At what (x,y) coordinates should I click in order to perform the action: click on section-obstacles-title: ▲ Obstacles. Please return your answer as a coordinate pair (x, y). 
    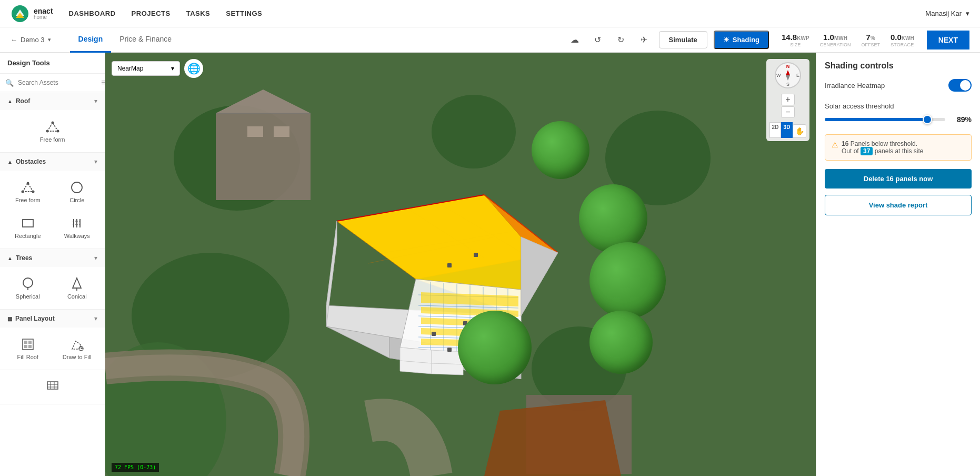
    Looking at the image, I should click on (26, 162).